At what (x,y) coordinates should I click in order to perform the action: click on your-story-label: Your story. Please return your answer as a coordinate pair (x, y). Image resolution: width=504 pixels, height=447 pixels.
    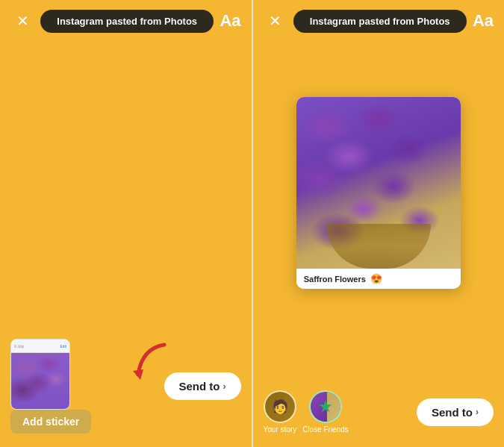
    Looking at the image, I should click on (281, 430).